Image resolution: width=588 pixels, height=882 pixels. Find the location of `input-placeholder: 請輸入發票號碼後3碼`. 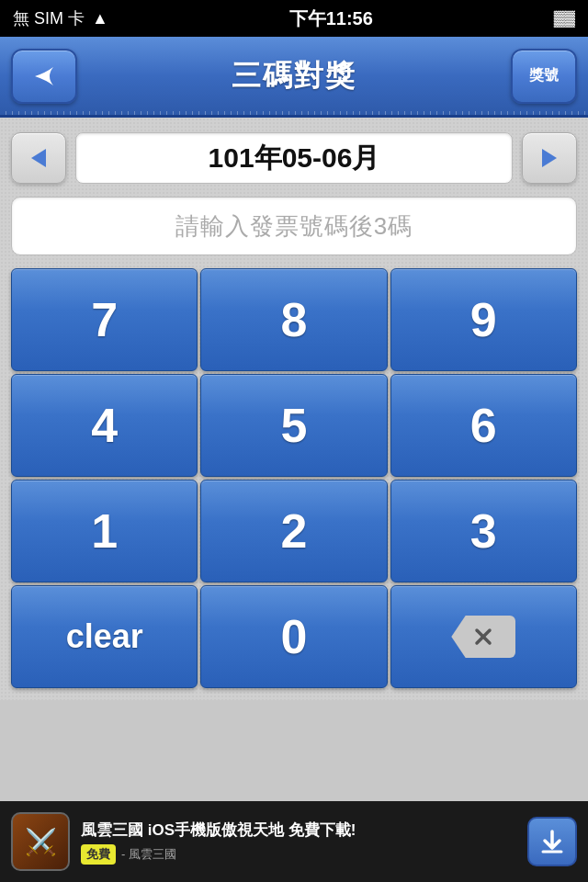

input-placeholder: 請輸入發票號碼後3碼 is located at coordinates (294, 226).